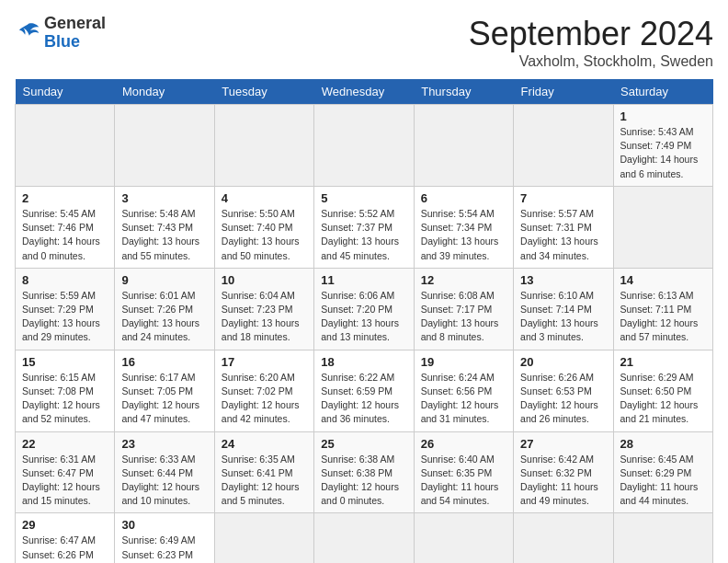 Image resolution: width=728 pixels, height=563 pixels. What do you see at coordinates (663, 145) in the screenshot?
I see `calendar-day: 1Sunrise: 5:43 AMSunset: 7:49 PMDaylight…` at bounding box center [663, 145].